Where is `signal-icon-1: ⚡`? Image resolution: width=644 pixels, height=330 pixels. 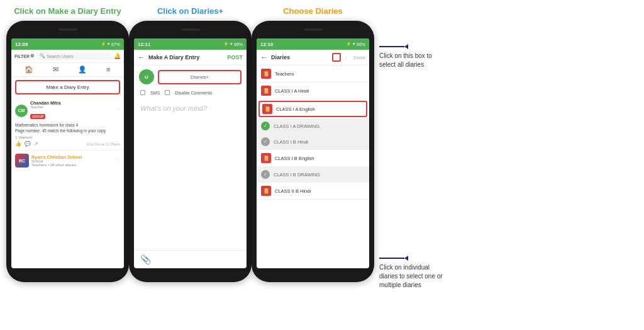
signal-icon-1: ⚡ is located at coordinates (103, 44).